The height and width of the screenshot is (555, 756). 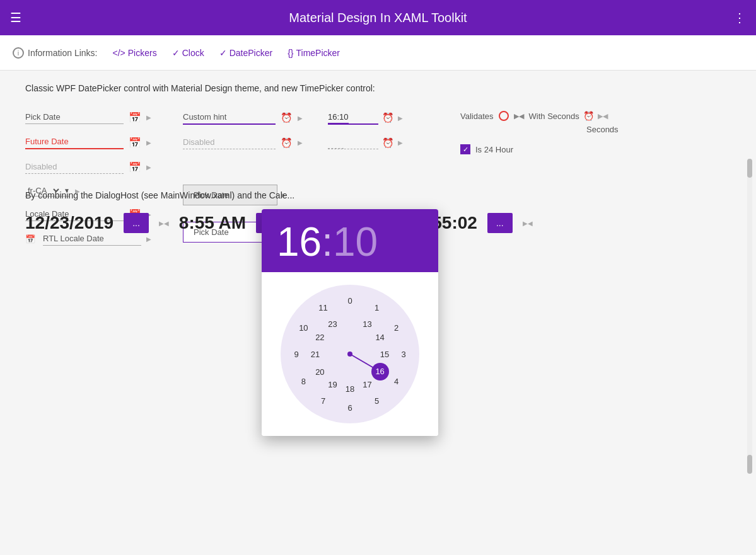 What do you see at coordinates (338, 118) in the screenshot?
I see `time-value-text: 16:10` at bounding box center [338, 118].